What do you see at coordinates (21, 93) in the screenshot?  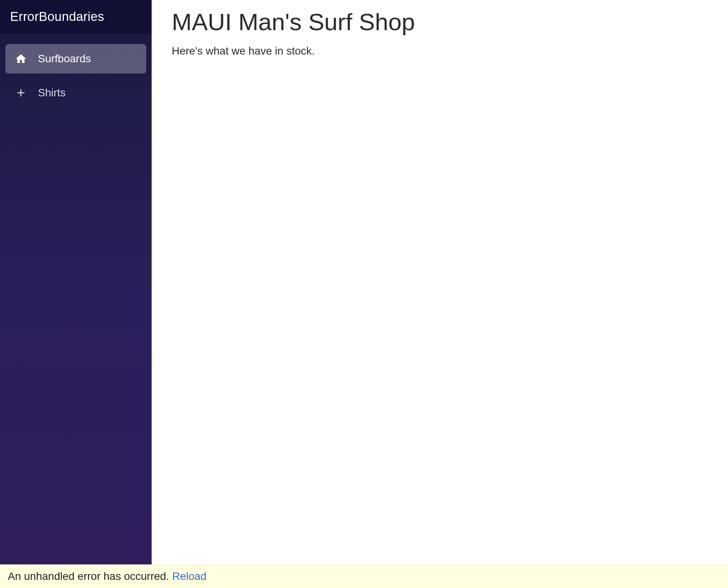 I see `plus-icon` at bounding box center [21, 93].